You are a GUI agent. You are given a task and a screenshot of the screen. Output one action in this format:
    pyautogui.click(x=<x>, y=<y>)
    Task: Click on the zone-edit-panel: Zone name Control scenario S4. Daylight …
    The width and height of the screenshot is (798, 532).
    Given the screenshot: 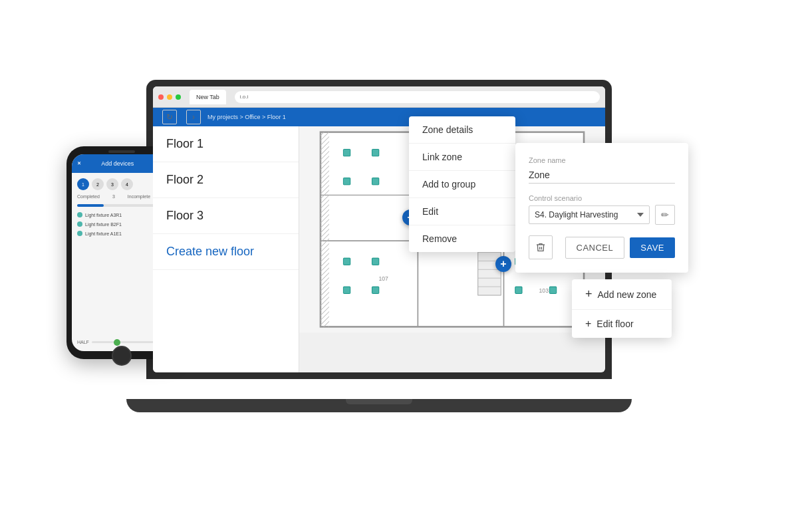 What is the action you would take?
    pyautogui.click(x=602, y=207)
    